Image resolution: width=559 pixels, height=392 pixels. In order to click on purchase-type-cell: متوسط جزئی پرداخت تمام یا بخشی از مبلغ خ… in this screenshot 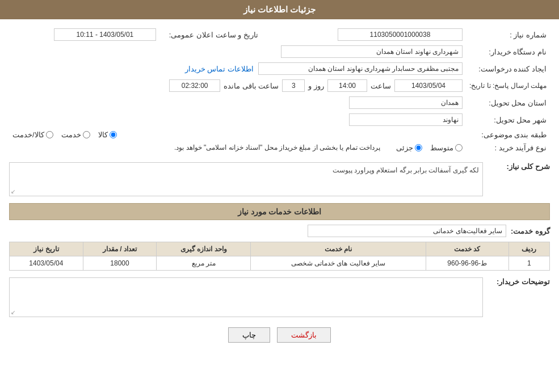, I will do `click(237, 147)`.